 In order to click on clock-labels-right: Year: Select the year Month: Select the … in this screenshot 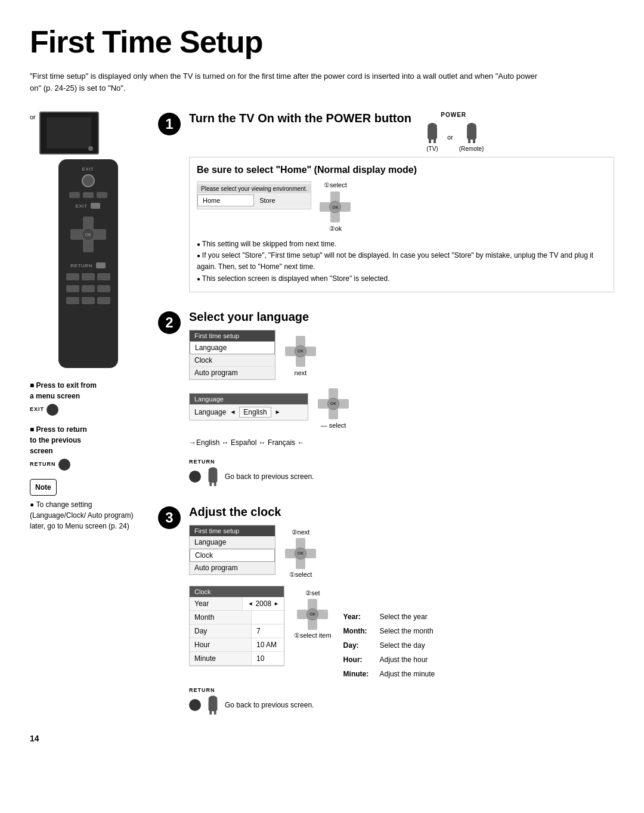, I will do `click(389, 645)`.